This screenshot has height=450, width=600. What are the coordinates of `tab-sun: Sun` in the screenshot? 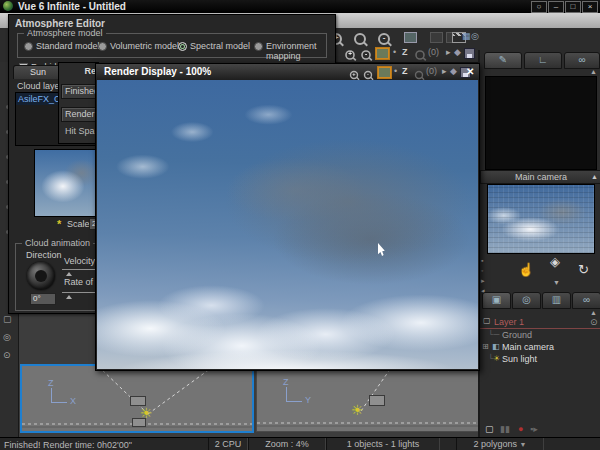 It's located at (38, 72).